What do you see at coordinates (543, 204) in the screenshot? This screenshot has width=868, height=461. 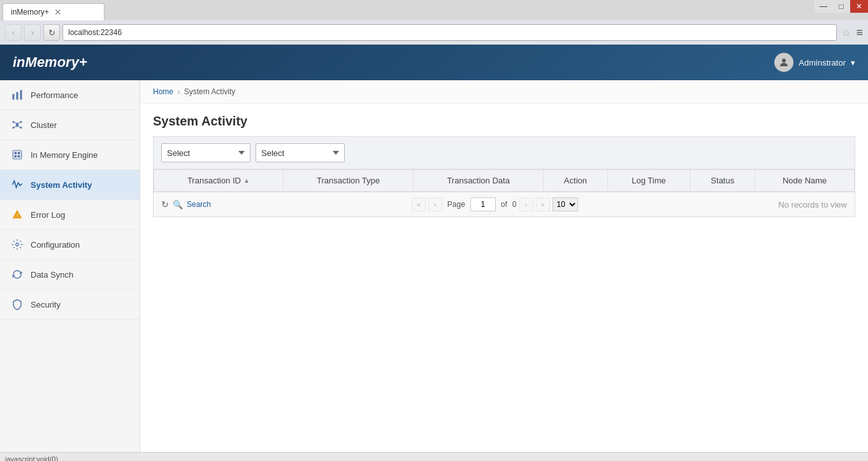 I see `last-page-button: »` at bounding box center [543, 204].